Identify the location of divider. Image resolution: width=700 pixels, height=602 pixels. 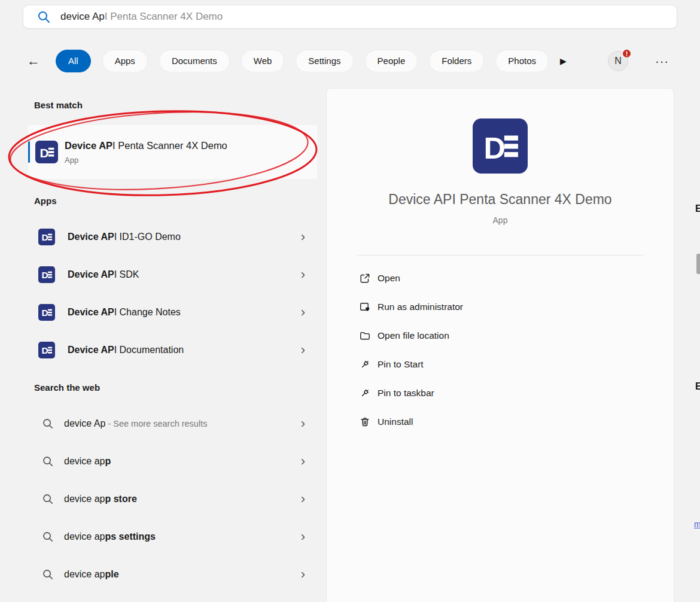
(500, 255).